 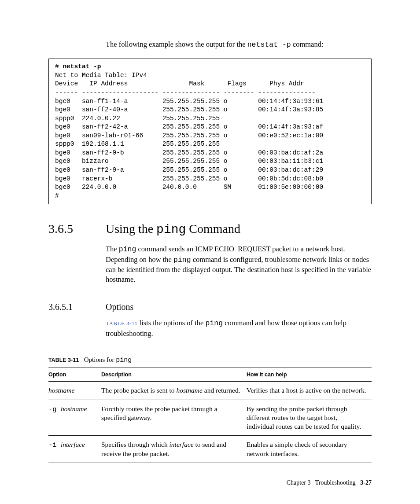 What do you see at coordinates (329, 483) in the screenshot?
I see `page-footer: Chapter 3 Troubleshooting 3-27` at bounding box center [329, 483].